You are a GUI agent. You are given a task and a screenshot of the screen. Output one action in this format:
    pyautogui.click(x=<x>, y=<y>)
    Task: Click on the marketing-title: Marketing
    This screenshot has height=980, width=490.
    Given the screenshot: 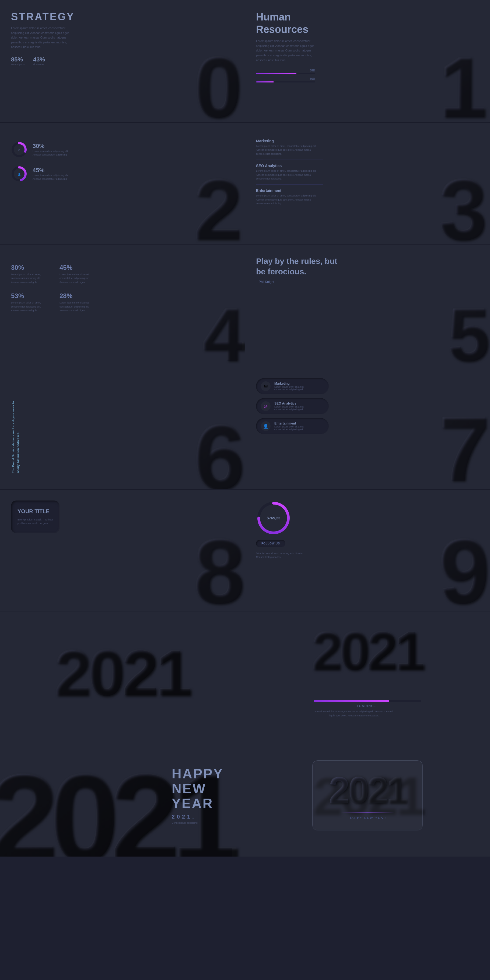 What is the action you would take?
    pyautogui.click(x=290, y=141)
    